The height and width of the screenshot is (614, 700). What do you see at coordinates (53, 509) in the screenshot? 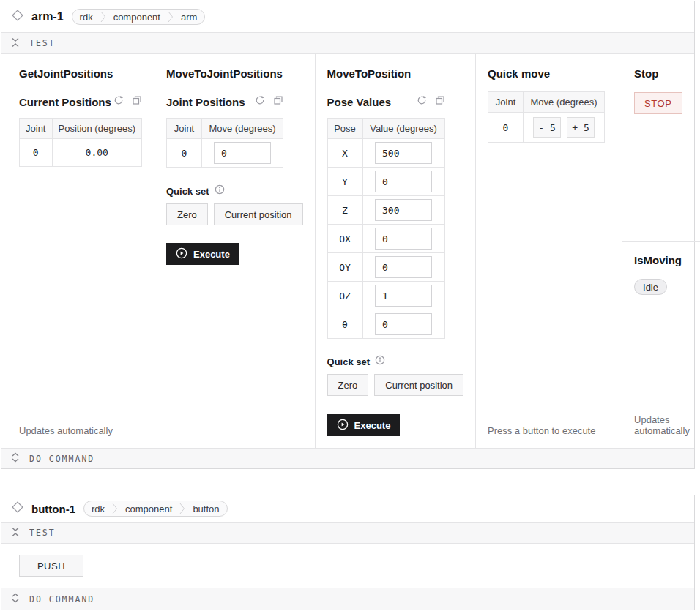
I see `resource-title: button-1` at bounding box center [53, 509].